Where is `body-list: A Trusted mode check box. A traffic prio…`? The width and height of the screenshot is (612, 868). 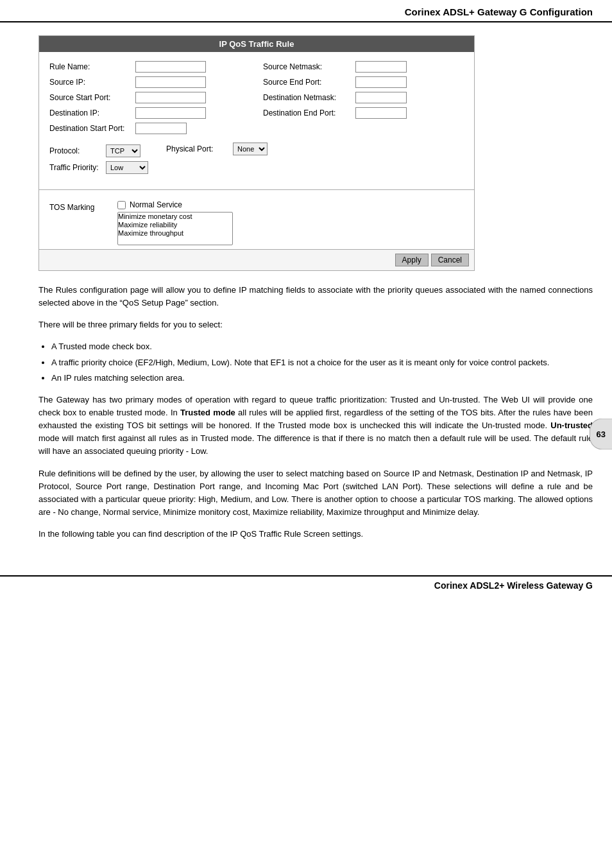
body-list: A Trusted mode check box. A traffic prio… is located at coordinates (322, 362).